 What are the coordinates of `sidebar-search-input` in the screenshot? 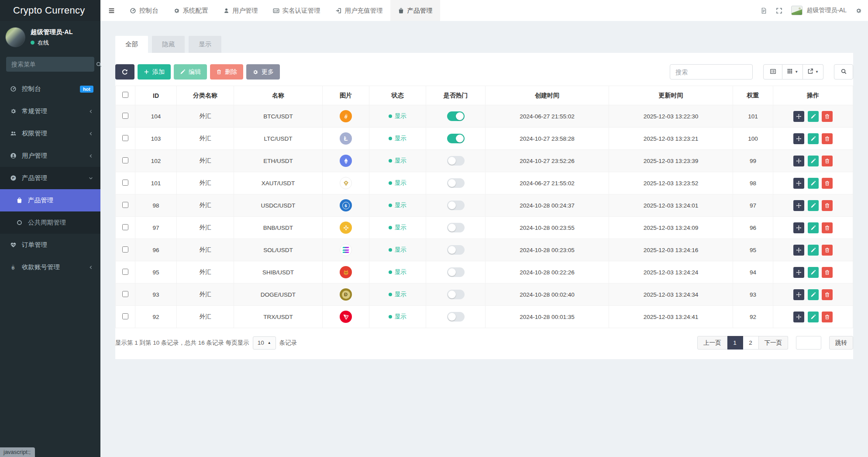 It's located at (51, 64).